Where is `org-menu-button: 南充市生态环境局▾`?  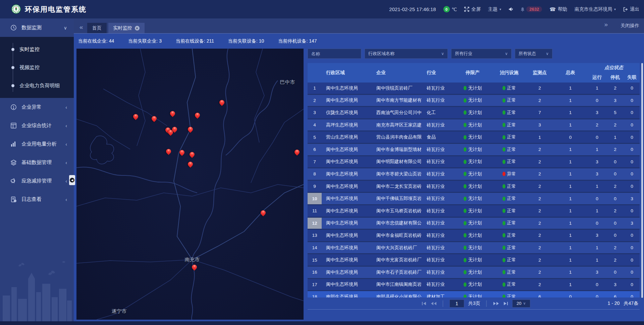
org-menu-button: 南充市生态环境局▾ is located at coordinates (595, 9).